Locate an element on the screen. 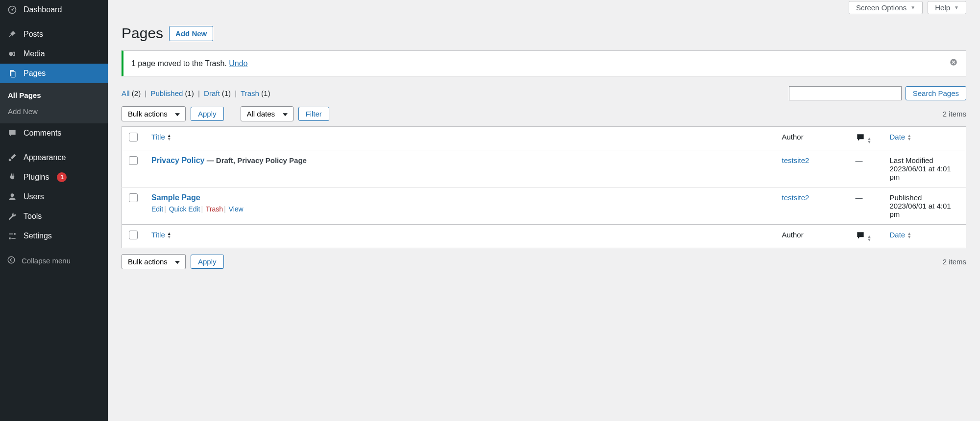 The image size is (980, 421). menu-comments: Comments is located at coordinates (54, 133).